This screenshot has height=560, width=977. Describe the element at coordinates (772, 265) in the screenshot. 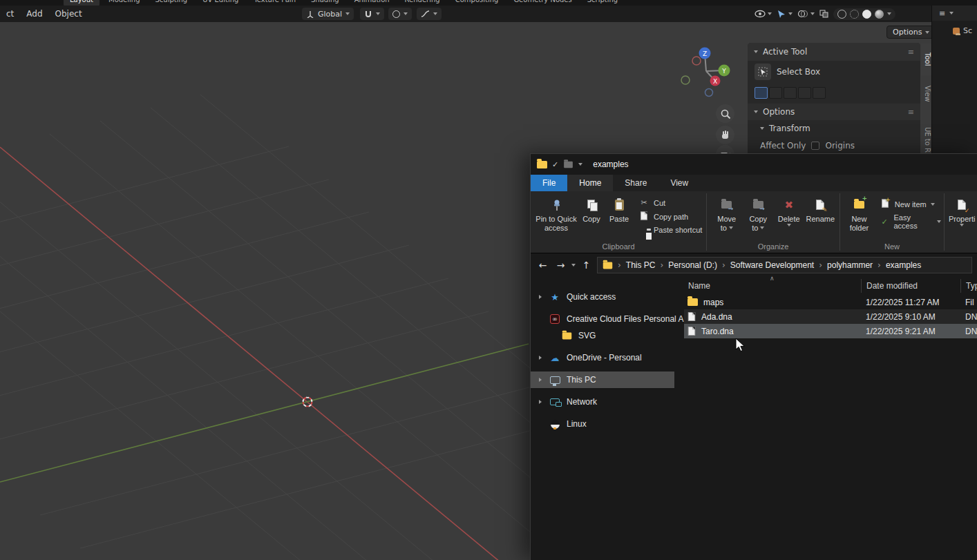

I see `breadcrumb-software-development: Software Development` at that location.